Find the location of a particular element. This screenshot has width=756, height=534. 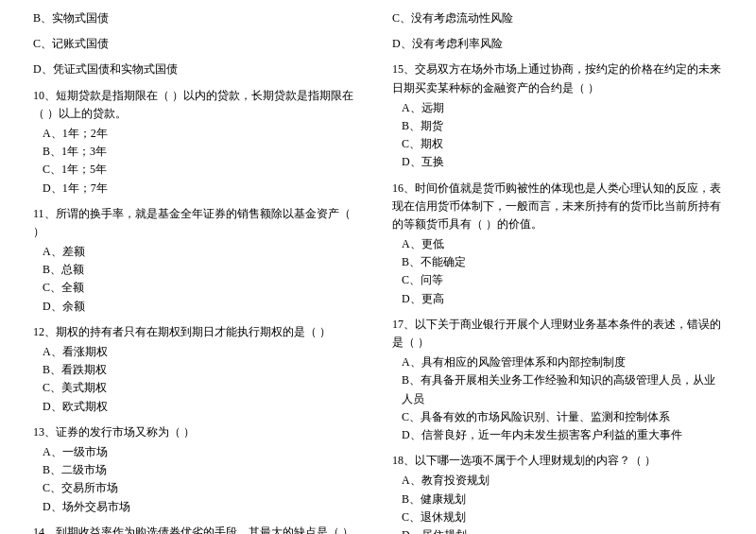

question-block-q_b: B、实物式国债 is located at coordinates (198, 19).